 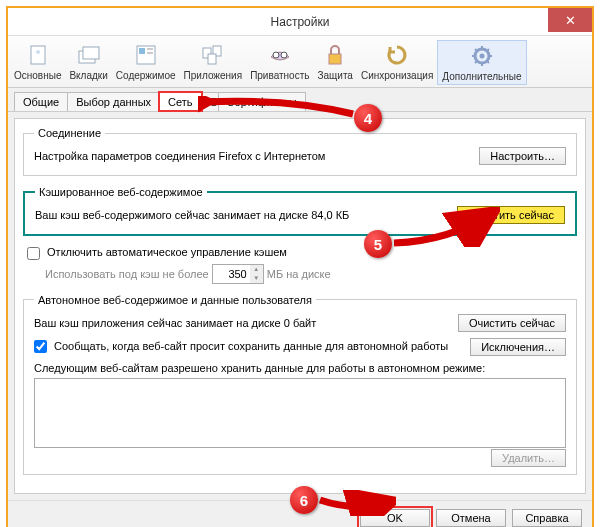 What do you see at coordinates (175, 323) in the screenshot?
I see `offline-status: Ваш кэш приложения сейчас занимает на ди…` at bounding box center [175, 323].